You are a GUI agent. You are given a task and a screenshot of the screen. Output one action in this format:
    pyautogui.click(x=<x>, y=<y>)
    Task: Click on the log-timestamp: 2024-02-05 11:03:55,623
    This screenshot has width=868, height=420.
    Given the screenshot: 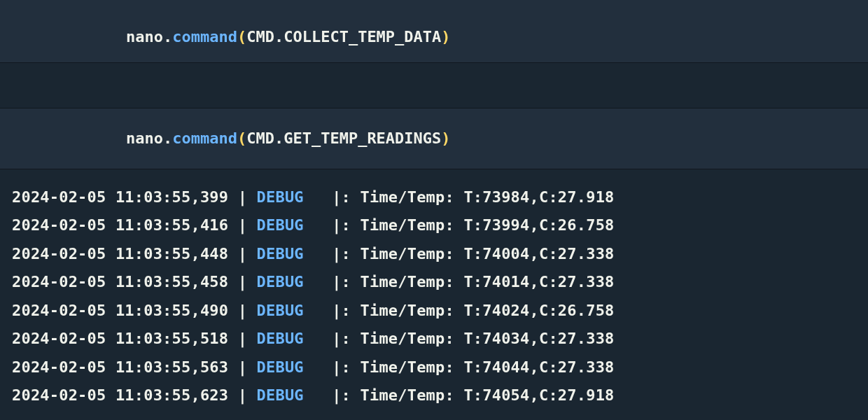 What is the action you would take?
    pyautogui.click(x=120, y=396)
    